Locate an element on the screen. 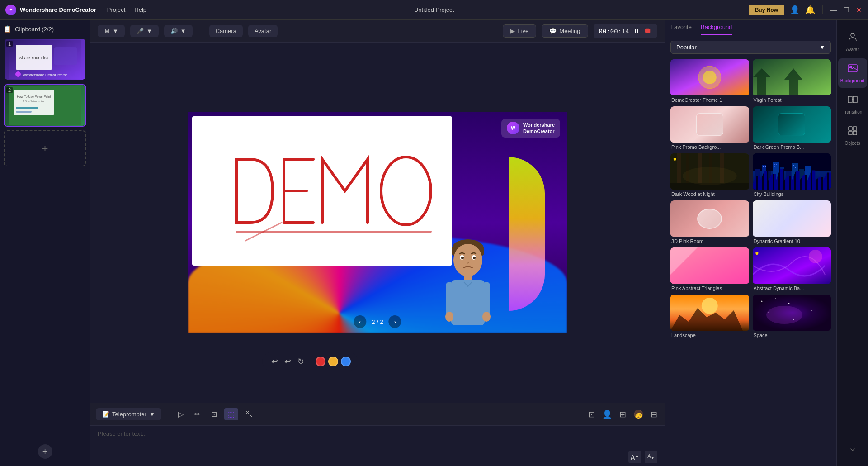 The image size is (868, 466). live-button: ▶ Live is located at coordinates (519, 31).